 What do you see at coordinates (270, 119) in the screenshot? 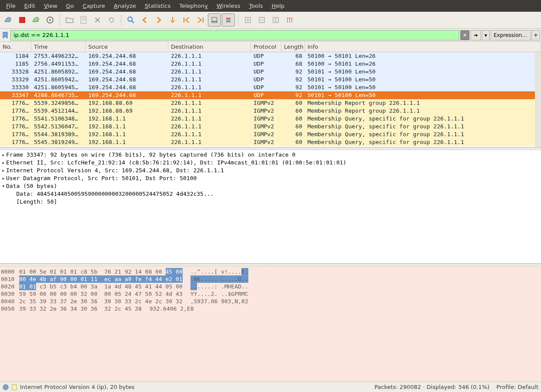
I see `packet-row: 1776…5541.5106348…192.168.1.1226.1.1.1IG…` at bounding box center [270, 119].